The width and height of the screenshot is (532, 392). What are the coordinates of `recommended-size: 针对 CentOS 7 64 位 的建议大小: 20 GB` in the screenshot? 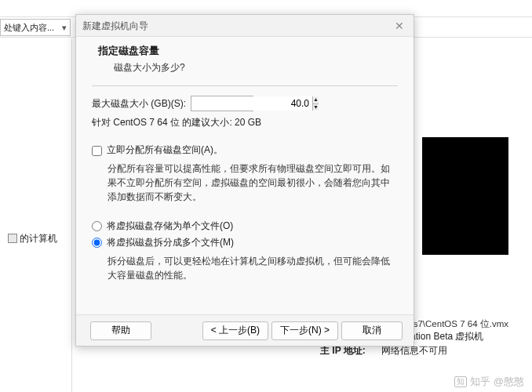 It's located at (245, 122).